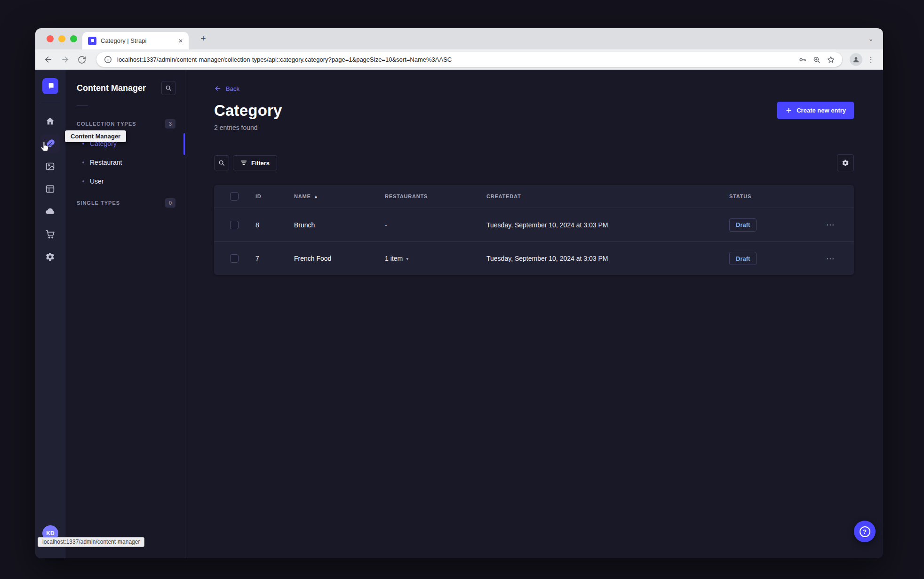 Image resolution: width=924 pixels, height=579 pixels. I want to click on collection-types-label: COLLECTION TYPES, so click(106, 124).